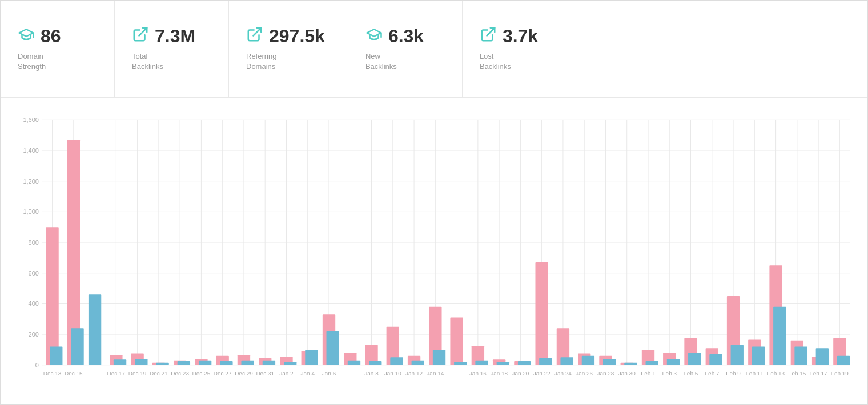  What do you see at coordinates (406, 37) in the screenshot?
I see `stat-value-new-backlinks: 6.3k` at bounding box center [406, 37].